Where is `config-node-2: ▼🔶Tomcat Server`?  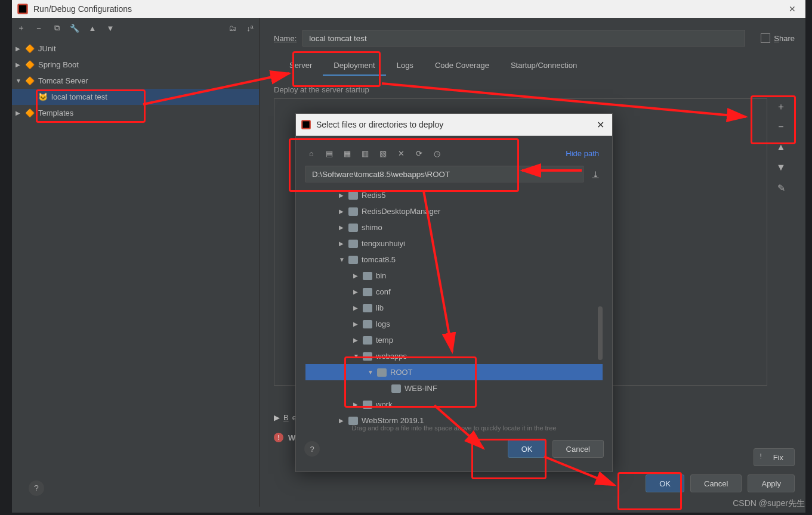 config-node-2: ▼🔶Tomcat Server is located at coordinates (135, 81).